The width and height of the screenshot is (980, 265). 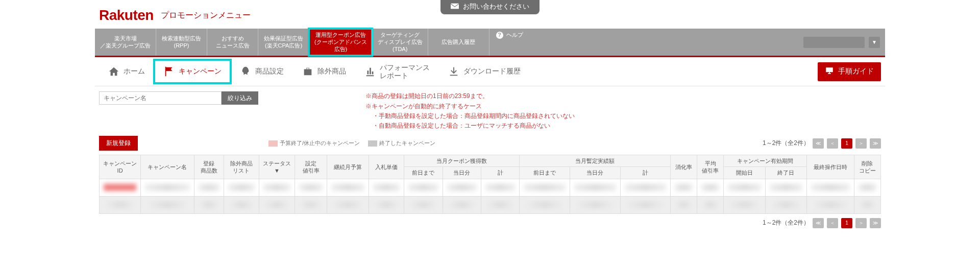 I want to click on gnav-rpp: 検索連動型広告(RPP), so click(x=181, y=42).